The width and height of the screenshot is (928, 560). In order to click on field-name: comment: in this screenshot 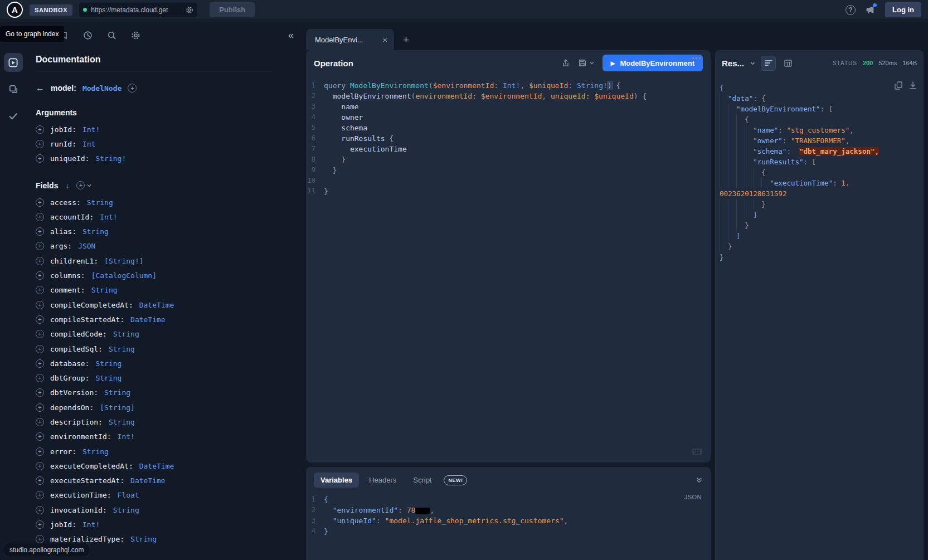, I will do `click(68, 290)`.